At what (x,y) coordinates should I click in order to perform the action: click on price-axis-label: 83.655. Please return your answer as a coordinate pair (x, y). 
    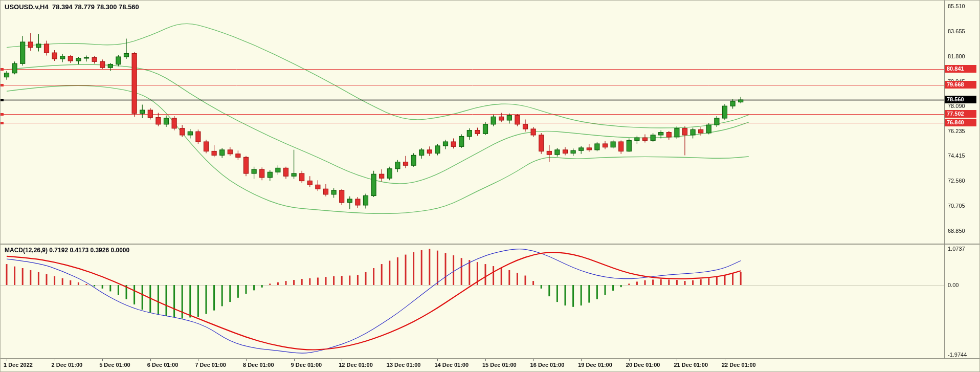
    Looking at the image, I should click on (956, 31).